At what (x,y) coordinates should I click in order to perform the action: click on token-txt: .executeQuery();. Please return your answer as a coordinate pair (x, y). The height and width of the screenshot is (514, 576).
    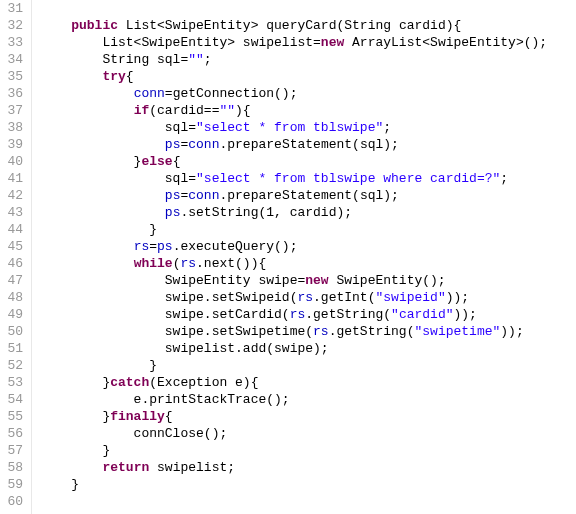
    Looking at the image, I should click on (236, 246).